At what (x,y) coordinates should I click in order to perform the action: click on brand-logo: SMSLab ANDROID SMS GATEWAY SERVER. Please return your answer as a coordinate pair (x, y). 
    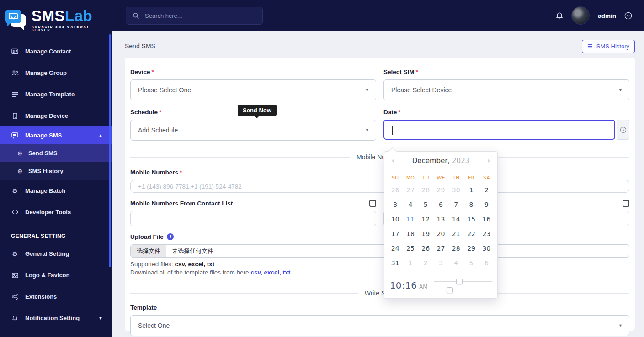
    Looking at the image, I should click on (56, 19).